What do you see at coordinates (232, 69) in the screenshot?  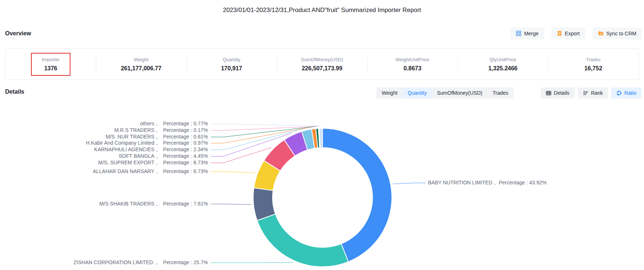 I see `stat-value: 170,917` at bounding box center [232, 69].